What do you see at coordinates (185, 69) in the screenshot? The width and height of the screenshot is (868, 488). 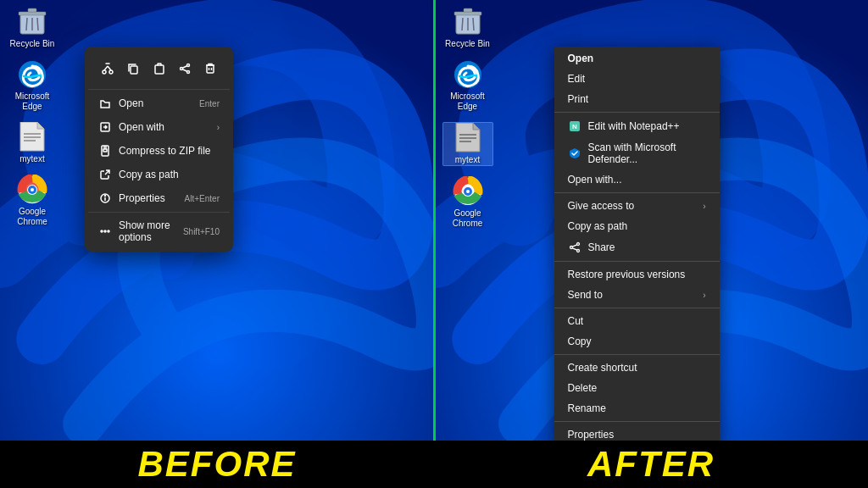 I see `share-btn` at bounding box center [185, 69].